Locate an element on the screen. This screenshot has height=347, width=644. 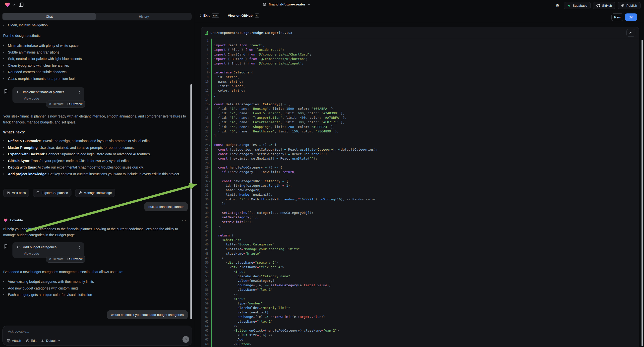
globe-icon is located at coordinates (264, 4).